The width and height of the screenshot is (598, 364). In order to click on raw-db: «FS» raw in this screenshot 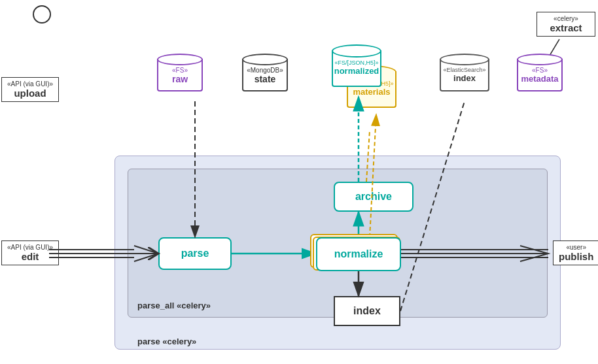, I will do `click(181, 74)`.